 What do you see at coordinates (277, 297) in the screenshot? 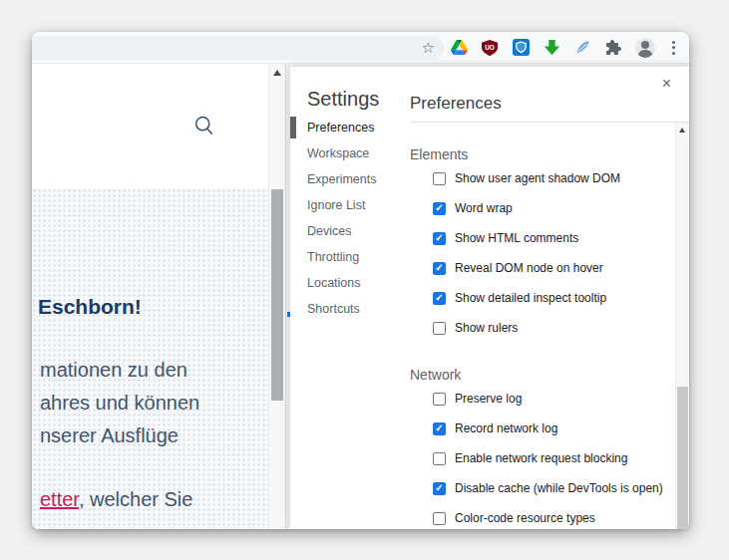
I see `page-scrollbar` at bounding box center [277, 297].